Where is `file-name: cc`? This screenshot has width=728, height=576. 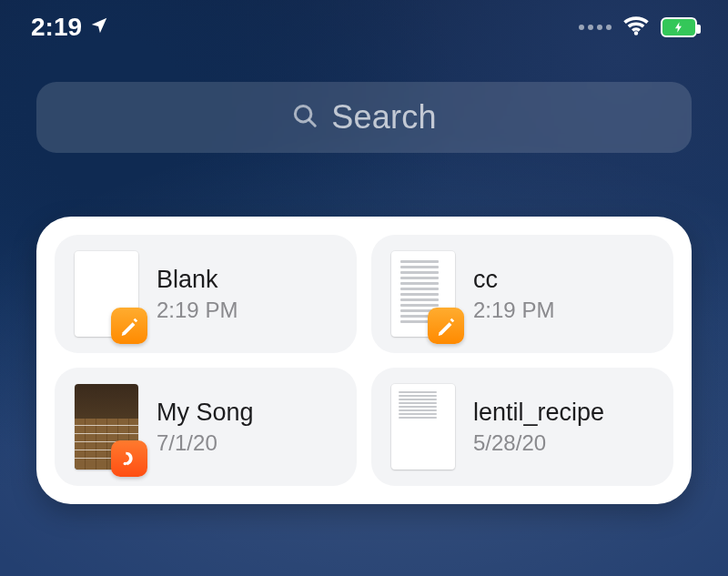
file-name: cc is located at coordinates (513, 280).